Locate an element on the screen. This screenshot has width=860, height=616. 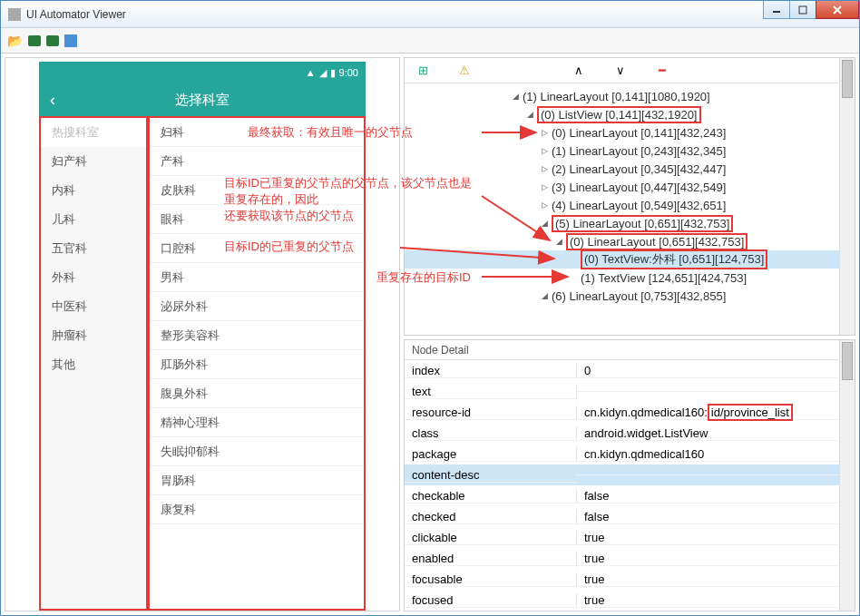
phone-statusbar: ▲ ◢ ▮ 9:00 is located at coordinates (202, 73).